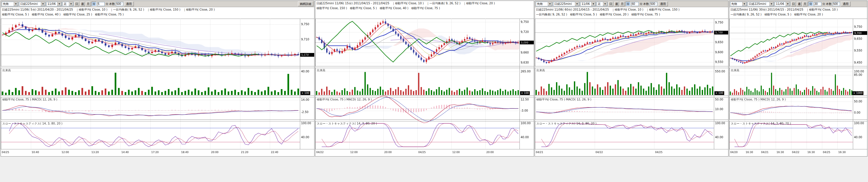 The width and height of the screenshot is (868, 182). I want to click on volume-unit-badge: × 1000, so click(858, 93).